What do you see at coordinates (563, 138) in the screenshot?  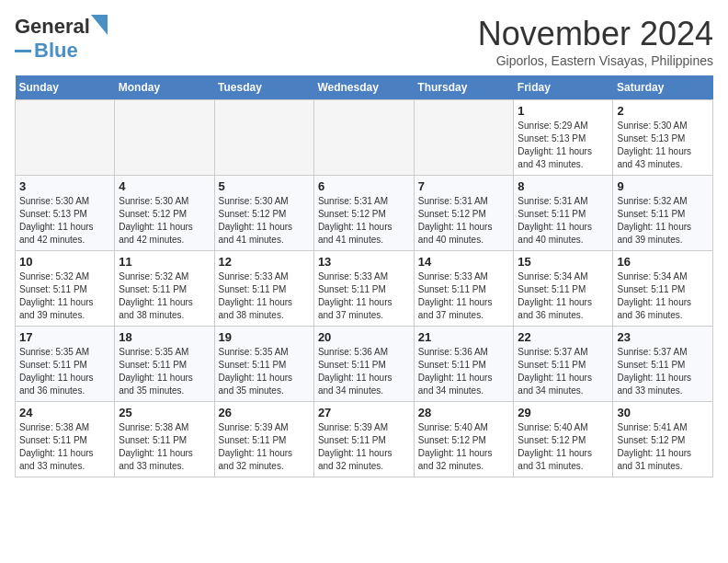 I see `day-cell: 1Sunrise: 5:29 AMSunset: 5:13 PMDaylight…` at bounding box center [563, 138].